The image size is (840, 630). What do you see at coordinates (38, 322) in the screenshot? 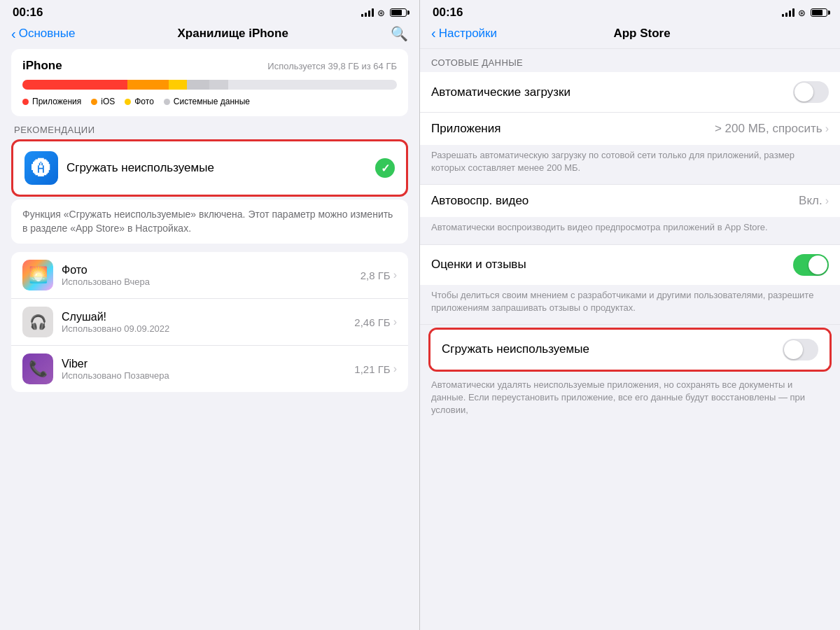
I see `headphone-symbol: 🎧` at bounding box center [38, 322].